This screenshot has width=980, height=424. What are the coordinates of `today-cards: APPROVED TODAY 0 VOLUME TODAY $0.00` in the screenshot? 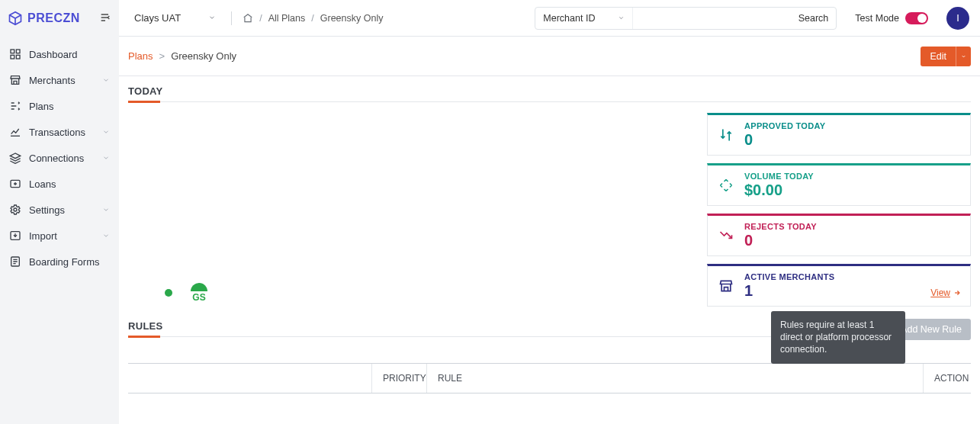 It's located at (839, 210).